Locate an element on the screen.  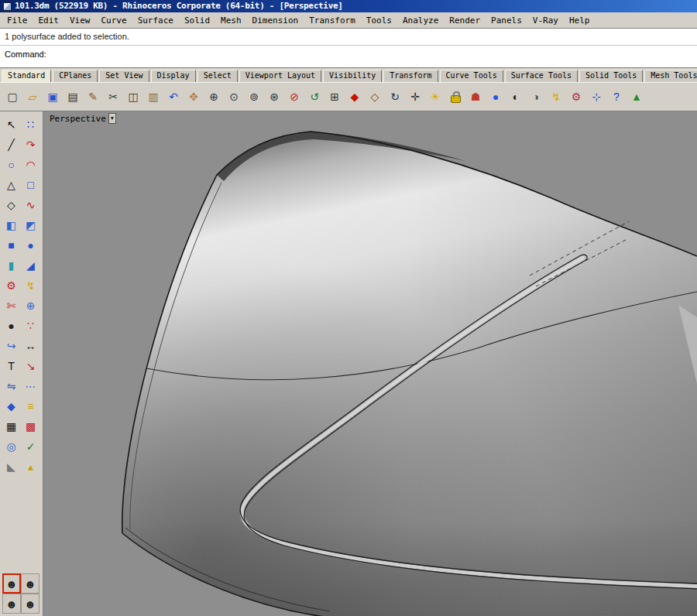
viewport-layout-icon: ⊞ is located at coordinates (335, 97).